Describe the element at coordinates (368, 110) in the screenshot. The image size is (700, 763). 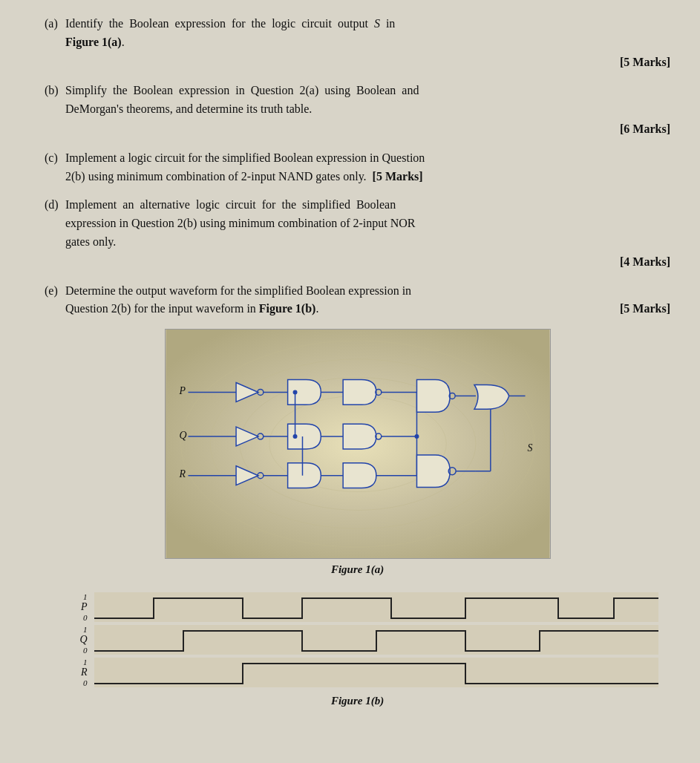
I see `q-text-b: Simplify the Boolean expression in Quest…` at that location.